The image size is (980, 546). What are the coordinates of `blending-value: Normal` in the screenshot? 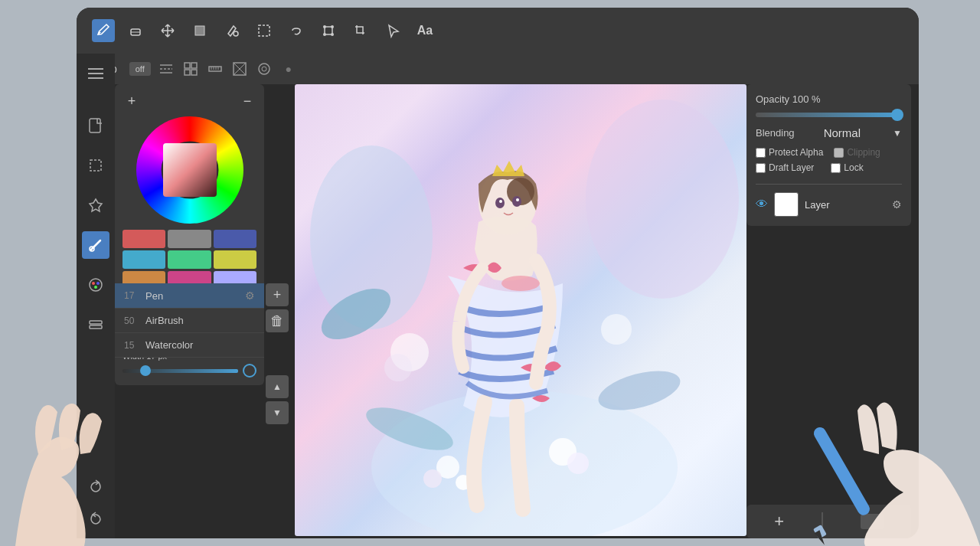 It's located at (842, 133).